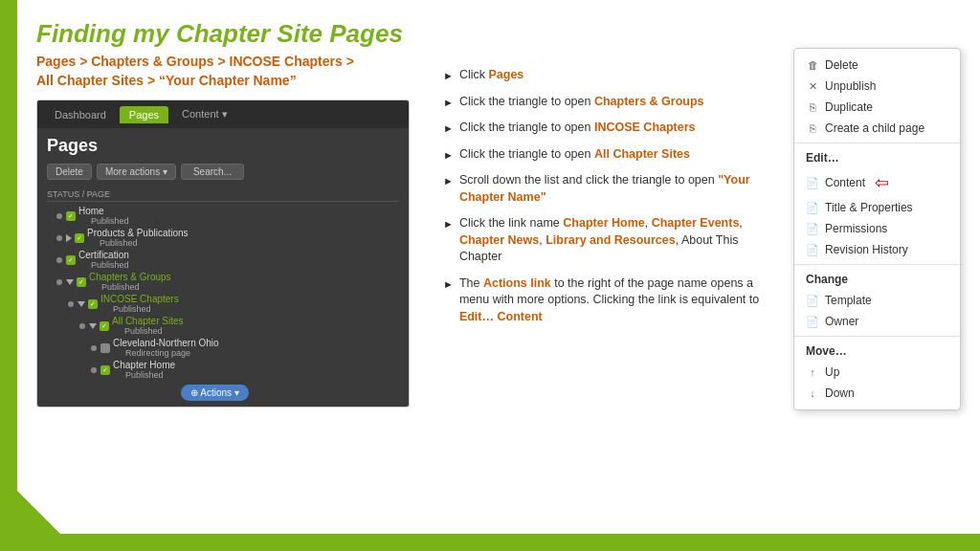 This screenshot has width=980, height=551. Describe the element at coordinates (223, 237) in the screenshot. I see `tree-row-products: ✓ Products & Publications Published` at that location.